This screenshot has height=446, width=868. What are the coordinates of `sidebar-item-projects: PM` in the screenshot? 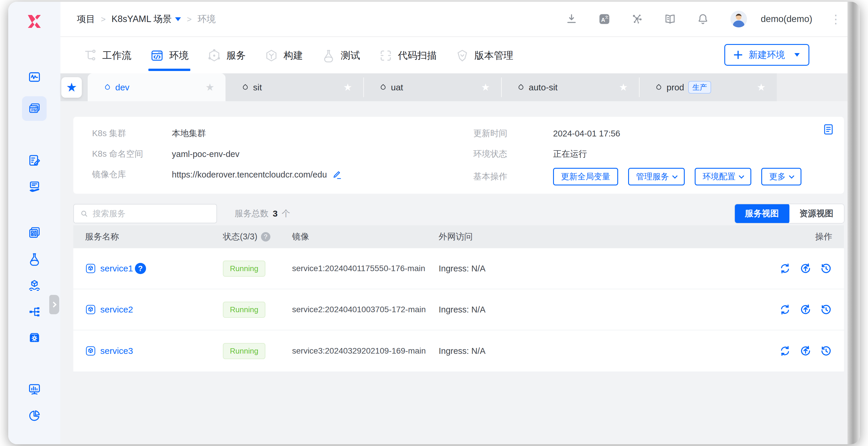 It's located at (34, 109).